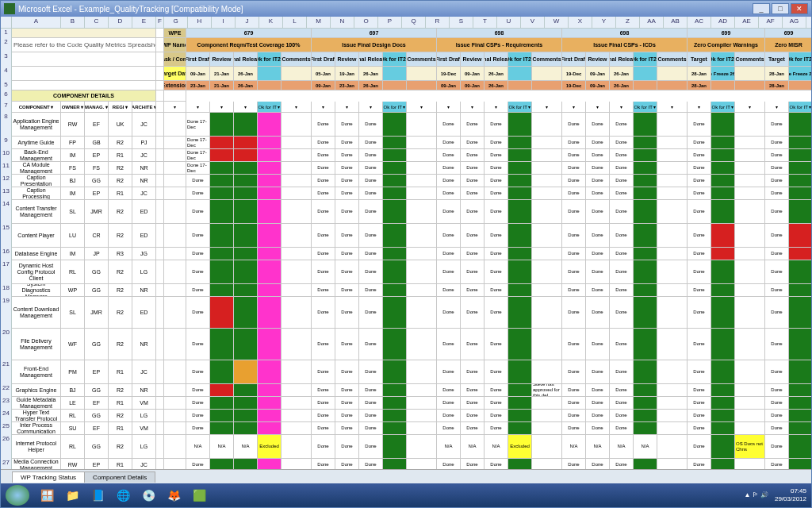 This screenshot has height=508, width=812. Describe the element at coordinates (36, 291) in the screenshot. I see `component-name: System Diagnostics Manager` at that location.